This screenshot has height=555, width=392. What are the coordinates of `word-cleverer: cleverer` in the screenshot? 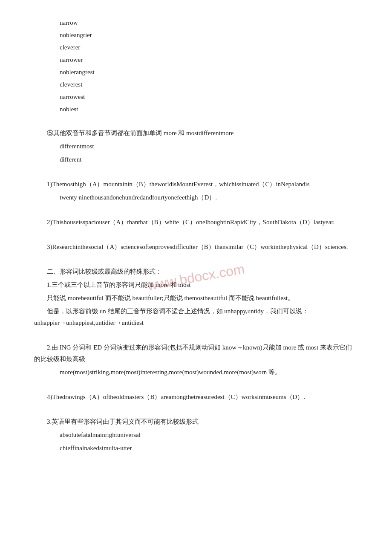 It's located at (209, 48).